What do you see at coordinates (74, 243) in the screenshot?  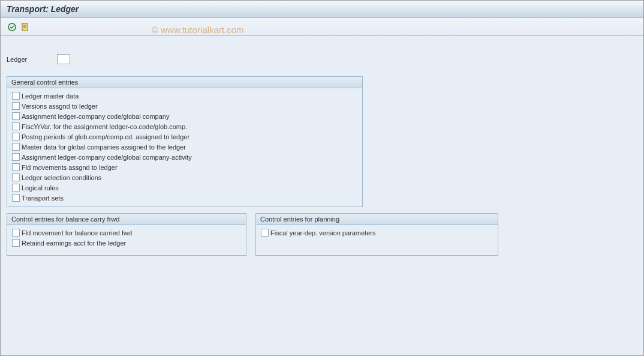 I see `checkbox-label: Retaind earnings acct for the ledger` at bounding box center [74, 243].